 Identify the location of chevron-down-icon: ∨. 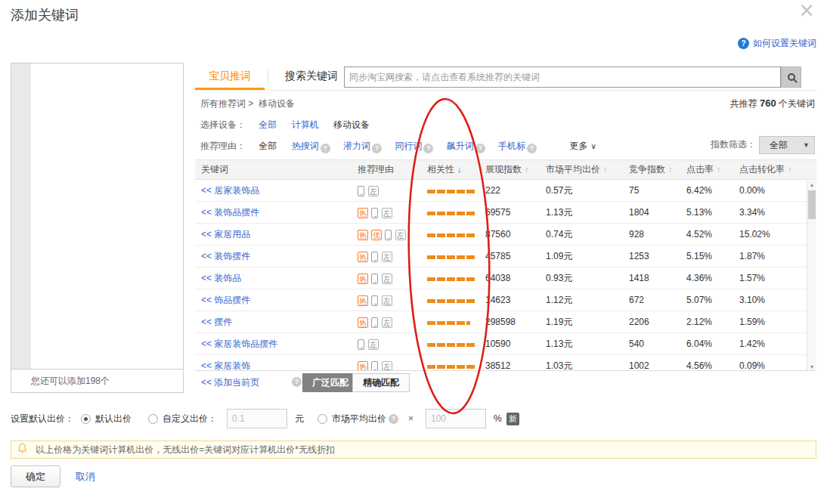
(593, 147).